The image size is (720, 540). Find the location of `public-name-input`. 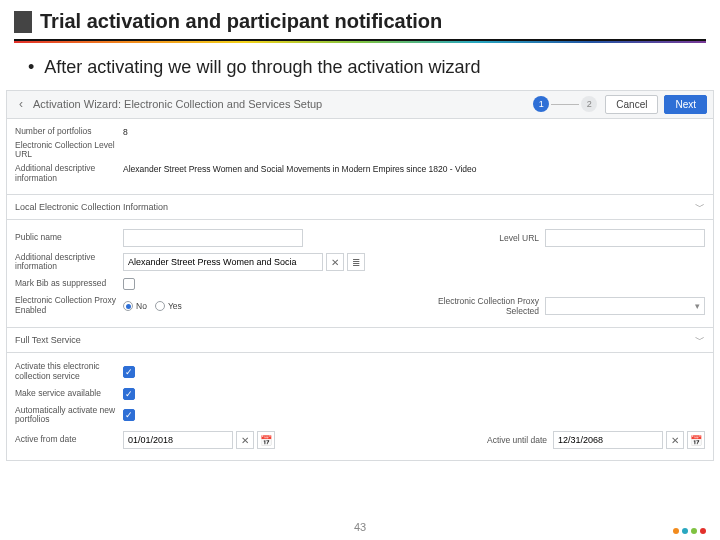

public-name-input is located at coordinates (213, 238).